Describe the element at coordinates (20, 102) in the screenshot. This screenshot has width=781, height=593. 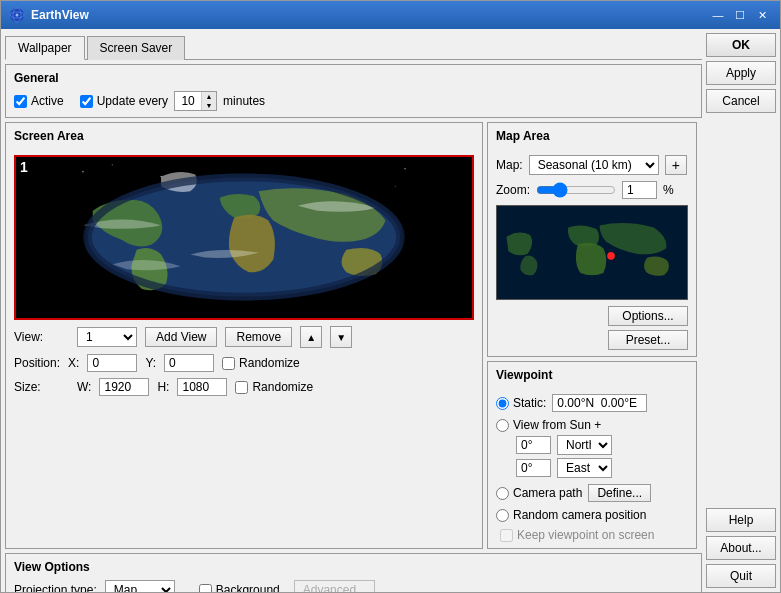
I see `active-checkbox` at that location.